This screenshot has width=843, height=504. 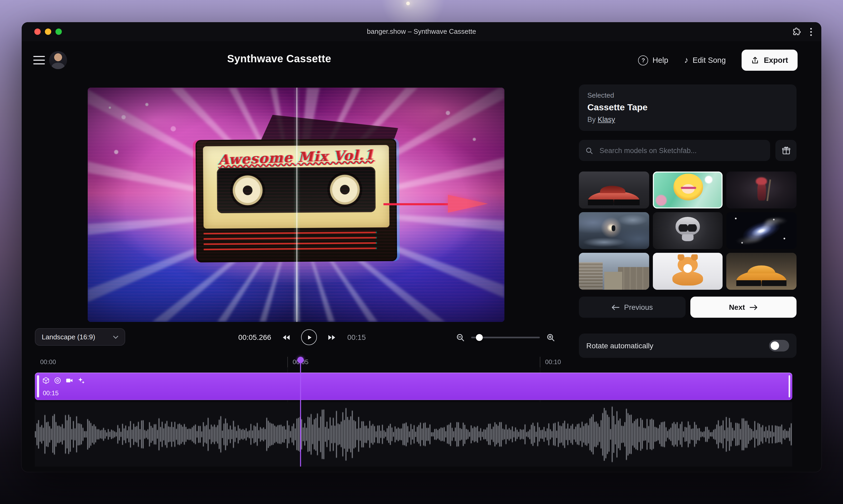 What do you see at coordinates (688, 346) in the screenshot?
I see `rotate-setting-card: Rotate automatically` at bounding box center [688, 346].